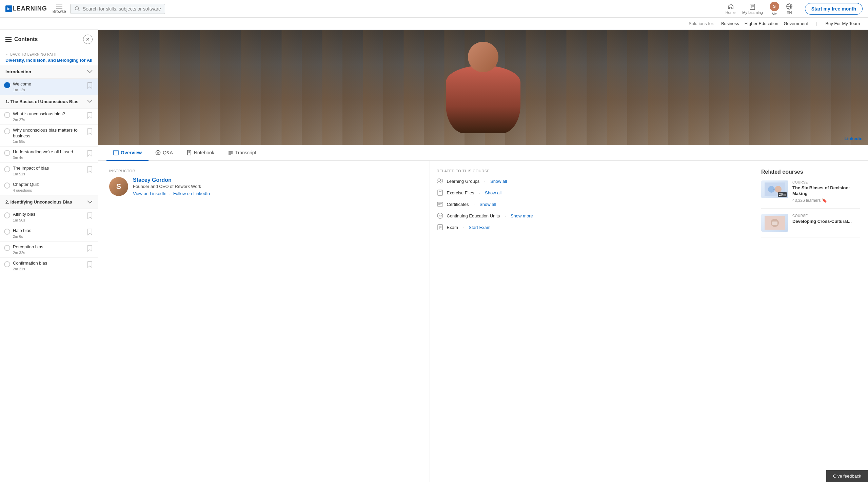 The image size is (868, 482). Describe the element at coordinates (164, 153) in the screenshot. I see `tab-qa: Q Q&A` at that location.